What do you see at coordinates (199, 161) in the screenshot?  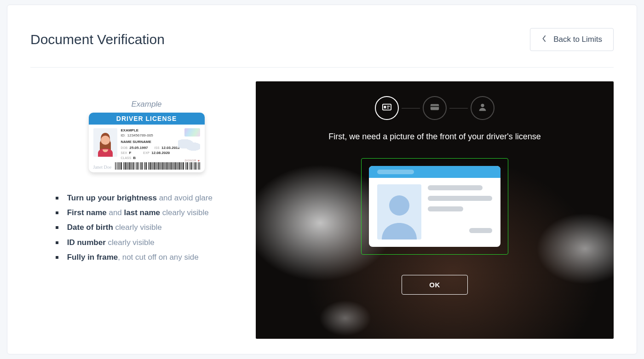 I see `heart-icon: ♥` at bounding box center [199, 161].